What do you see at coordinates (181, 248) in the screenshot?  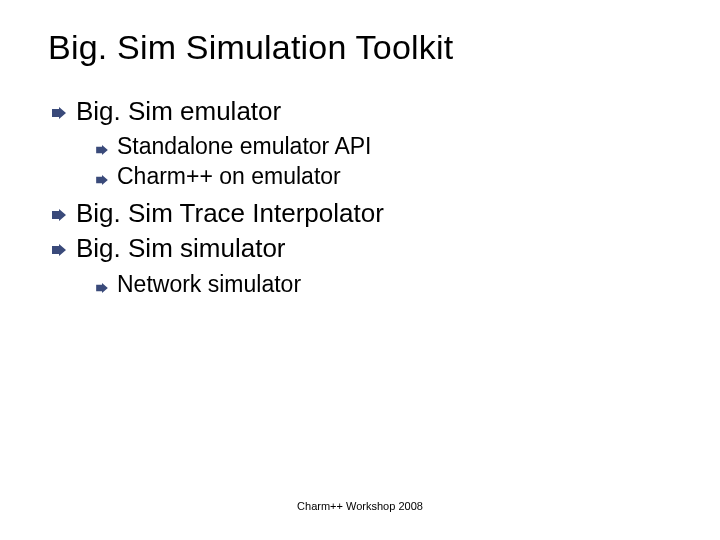 I see `list-item-label: Big. Sim simulator` at bounding box center [181, 248].